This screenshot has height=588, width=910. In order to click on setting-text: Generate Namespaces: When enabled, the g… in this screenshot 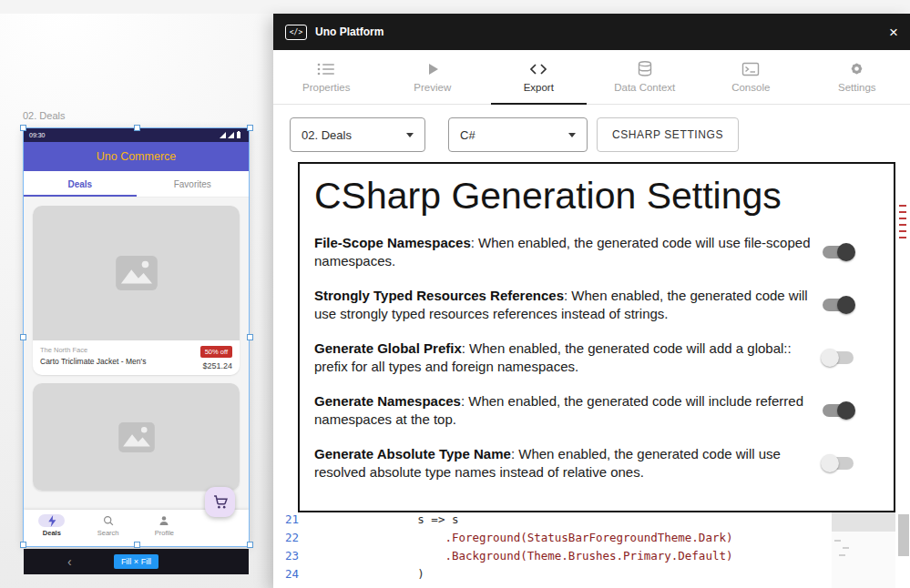, I will do `click(567, 411)`.